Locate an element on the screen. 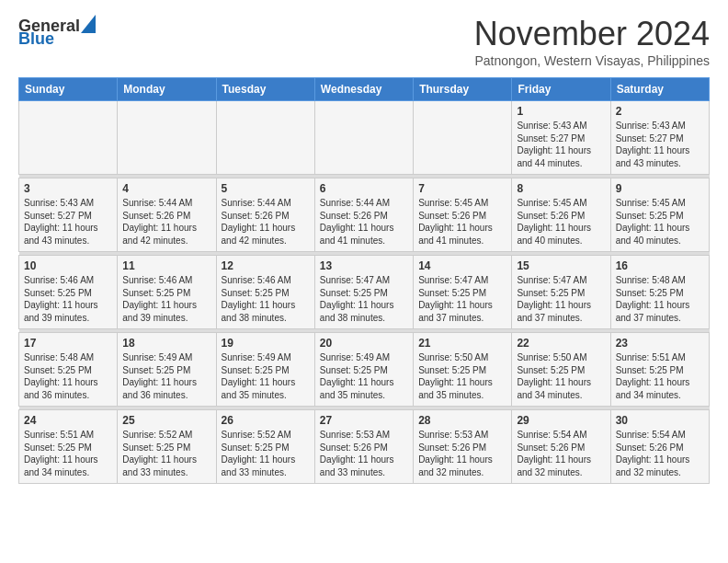 The image size is (728, 563). logo-blue-text: Blue is located at coordinates (37, 39).